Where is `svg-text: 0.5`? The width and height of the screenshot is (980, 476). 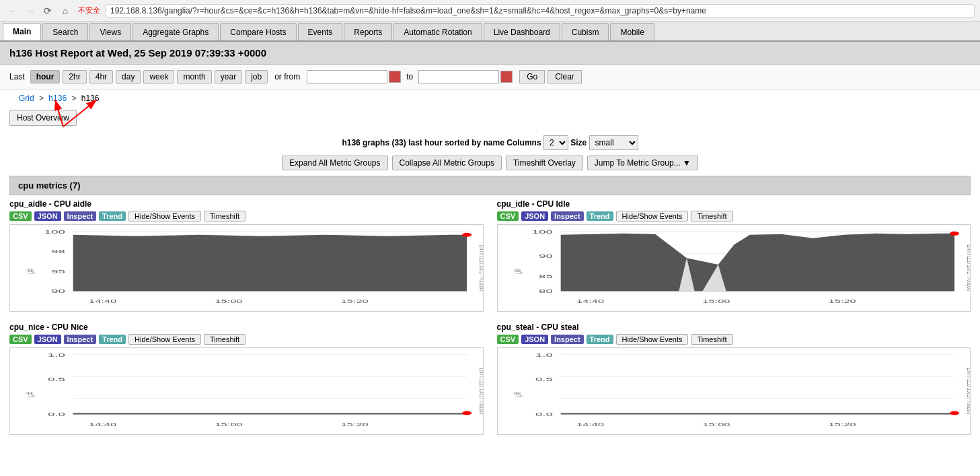 svg-text: 0.5 is located at coordinates (543, 380).